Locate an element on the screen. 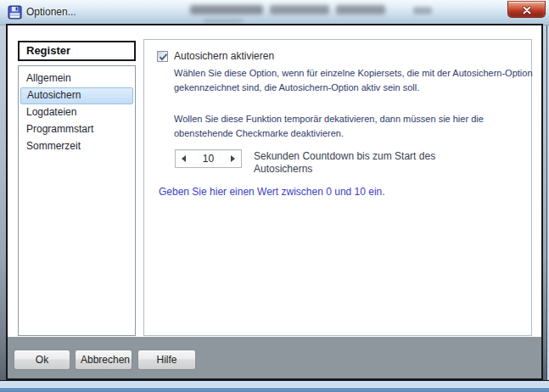 The height and width of the screenshot is (392, 549). spinner-value: 10 is located at coordinates (209, 159).